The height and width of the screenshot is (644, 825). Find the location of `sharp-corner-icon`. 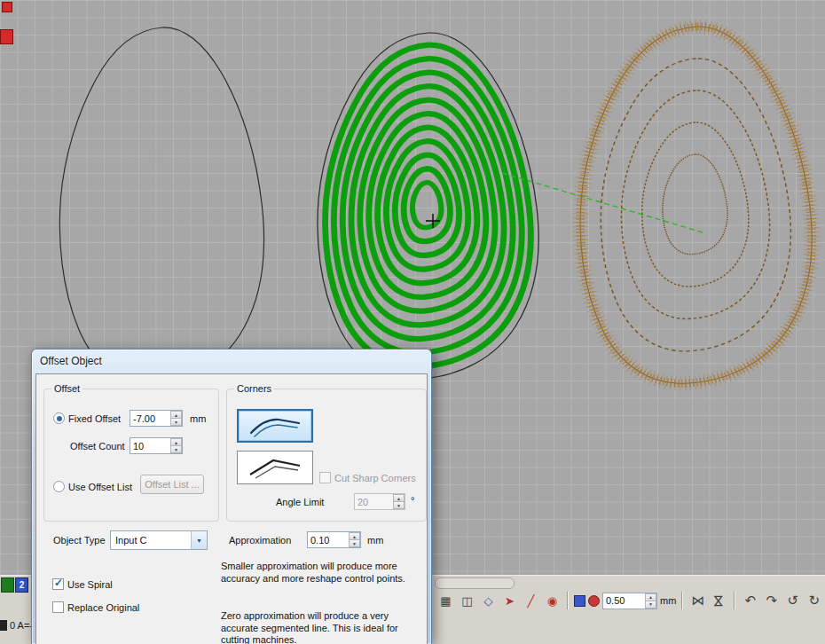

sharp-corner-icon is located at coordinates (275, 467).